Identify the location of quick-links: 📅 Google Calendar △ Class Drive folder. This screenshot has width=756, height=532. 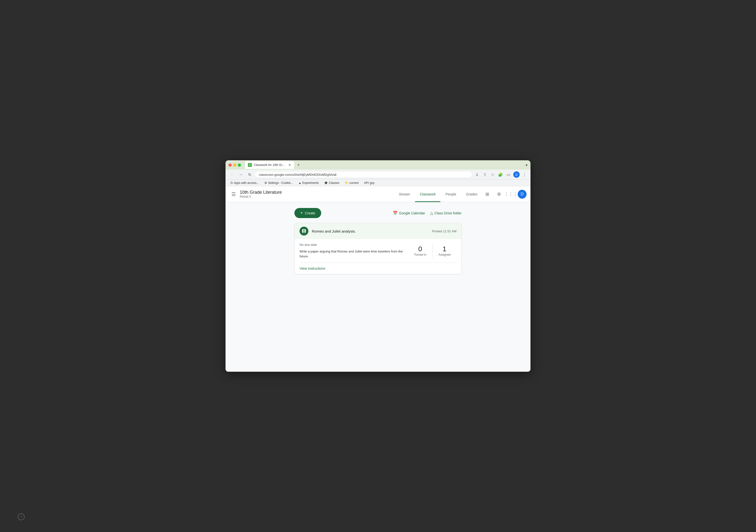
(427, 213).